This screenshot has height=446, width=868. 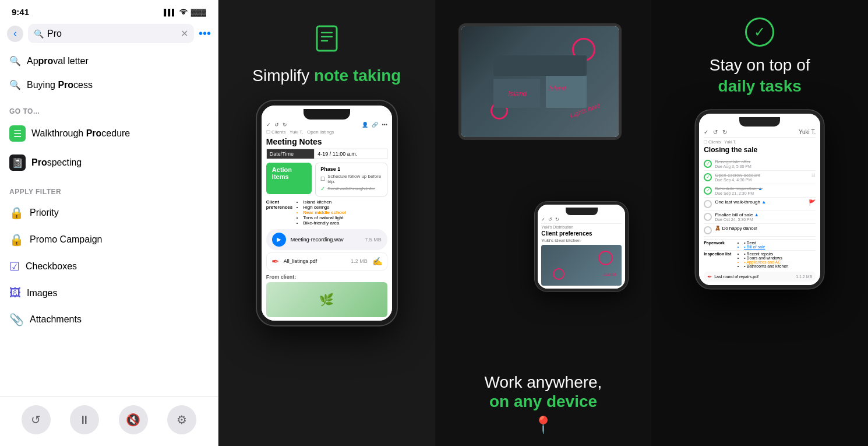 What do you see at coordinates (285, 125) in the screenshot?
I see `redo-icon: ↻` at bounding box center [285, 125].